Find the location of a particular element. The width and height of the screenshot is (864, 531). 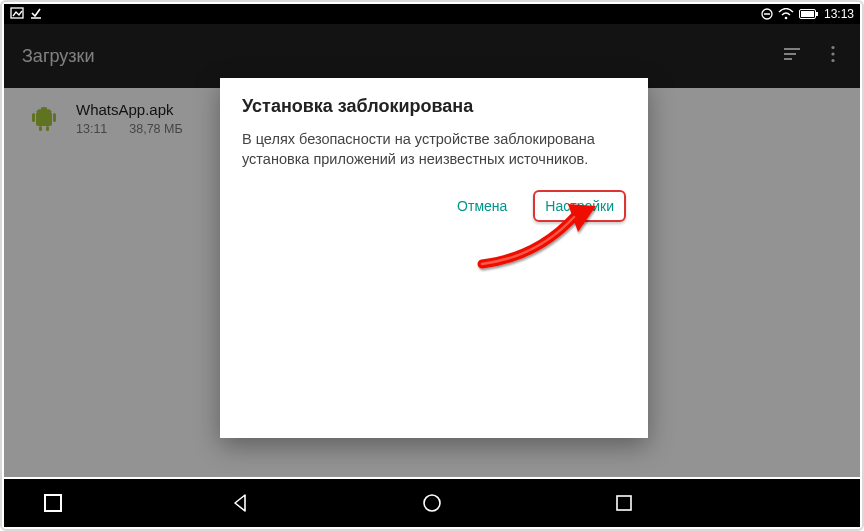

nav-home-button is located at coordinates (432, 503).